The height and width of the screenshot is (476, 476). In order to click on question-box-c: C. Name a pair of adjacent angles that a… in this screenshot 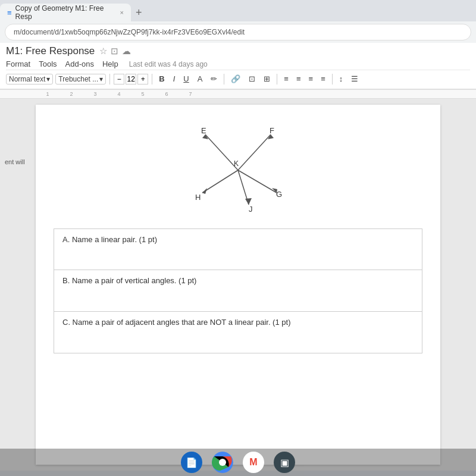, I will do `click(238, 333)`.